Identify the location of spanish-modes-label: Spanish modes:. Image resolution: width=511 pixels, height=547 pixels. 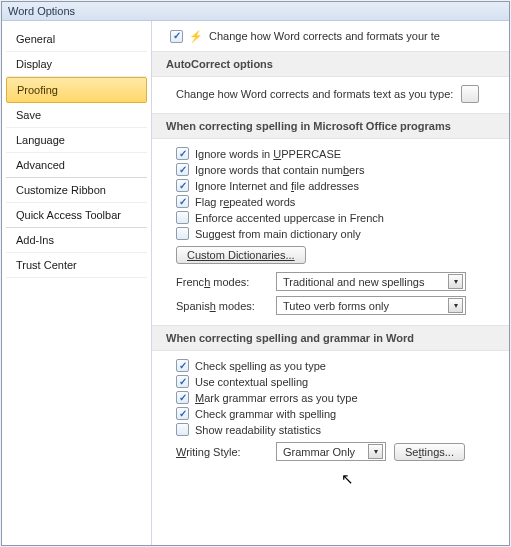
(222, 306).